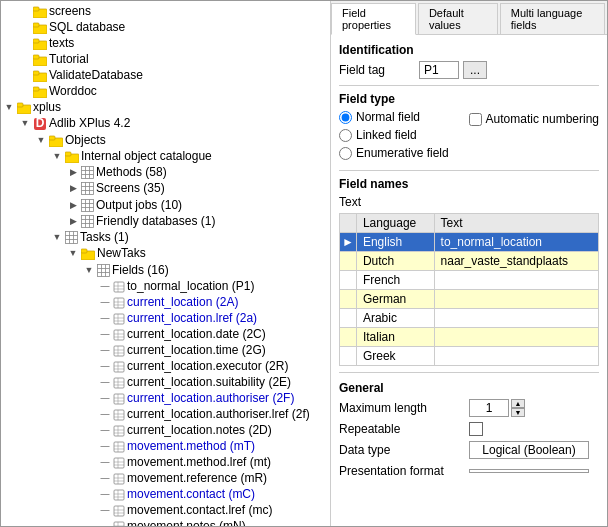 Image resolution: width=608 pixels, height=527 pixels. What do you see at coordinates (166, 334) in the screenshot?
I see `tree-item-f4: — current_location.date (2C)` at bounding box center [166, 334].